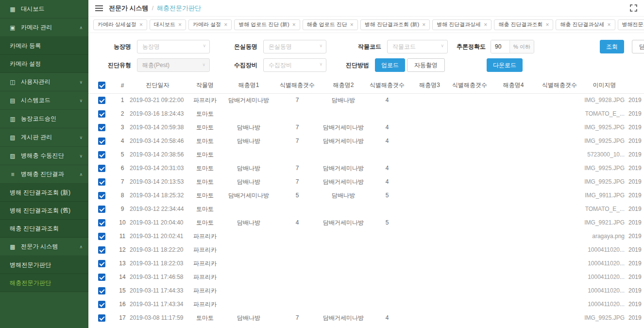 Image resolution: width=644 pixels, height=328 pixels. Describe the element at coordinates (500, 47) in the screenshot. I see `accuracy-input` at that location.